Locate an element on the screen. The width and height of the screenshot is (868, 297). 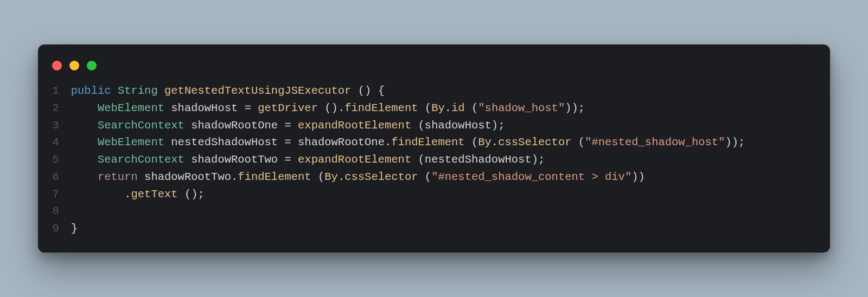
code-token: String is located at coordinates (138, 91).